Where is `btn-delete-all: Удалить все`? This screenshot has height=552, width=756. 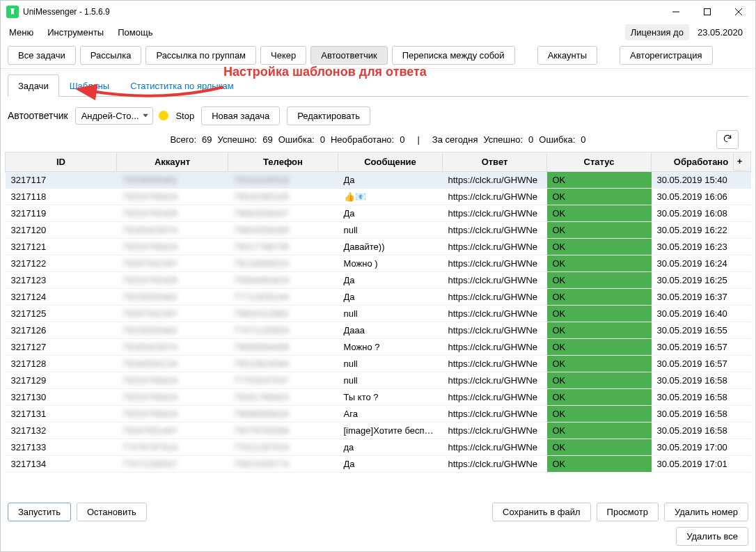
btn-delete-all: Удалить все is located at coordinates (712, 536).